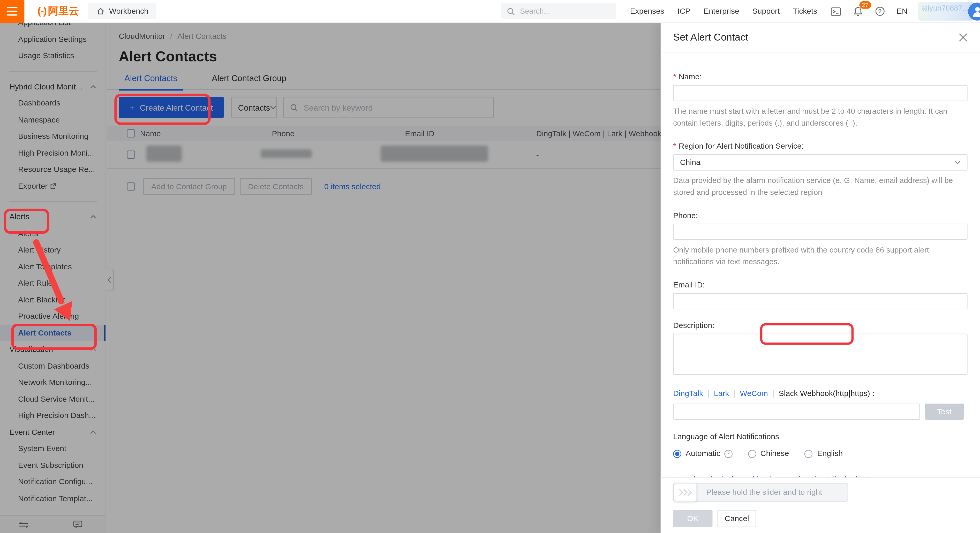 Image resolution: width=980 pixels, height=533 pixels. Describe the element at coordinates (12, 11) in the screenshot. I see `hamburger-menu-icon` at that location.